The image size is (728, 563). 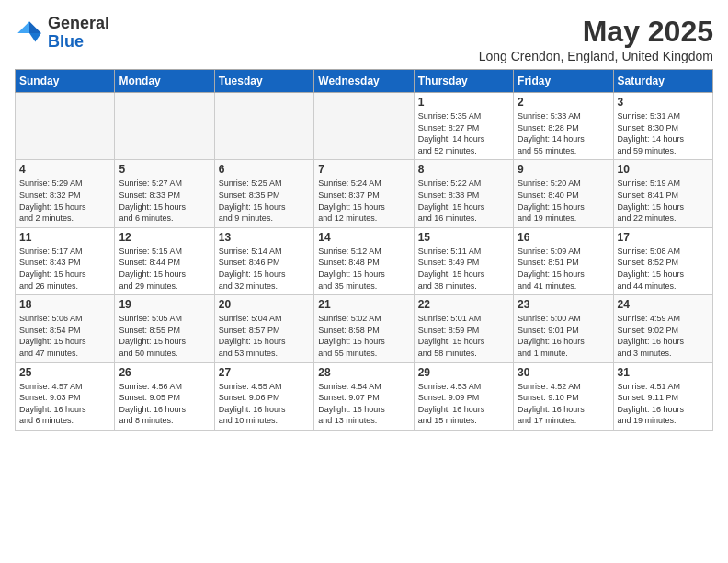 What do you see at coordinates (364, 193) in the screenshot?
I see `calendar-week-row: 4Sunrise: 5:29 AM Sunset: 8:32 PM Daylig…` at bounding box center [364, 193].